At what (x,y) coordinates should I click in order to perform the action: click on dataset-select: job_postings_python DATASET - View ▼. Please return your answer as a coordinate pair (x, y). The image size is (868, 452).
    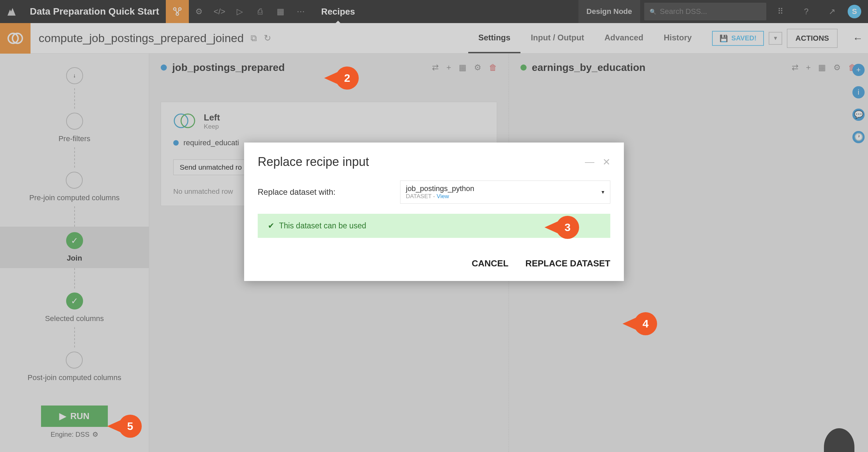
    Looking at the image, I should click on (505, 192).